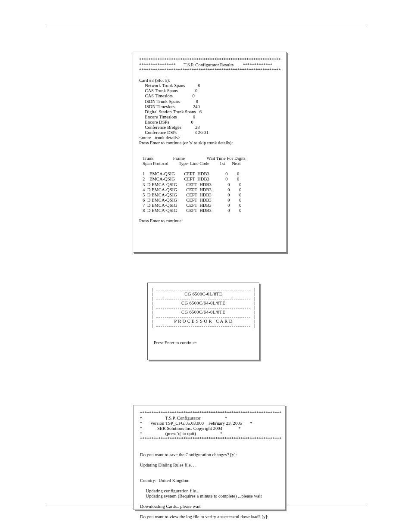  I want to click on configurator-results-panel: ****************************************…, so click(210, 152).